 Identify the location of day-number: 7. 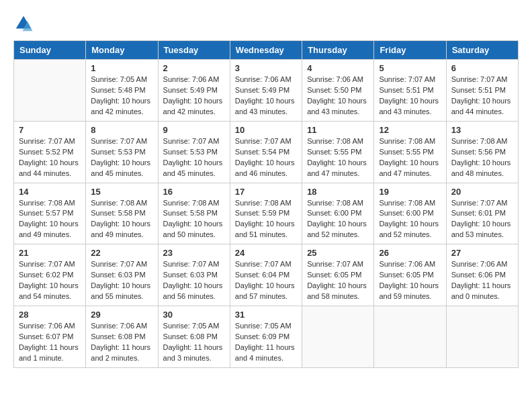
(50, 130).